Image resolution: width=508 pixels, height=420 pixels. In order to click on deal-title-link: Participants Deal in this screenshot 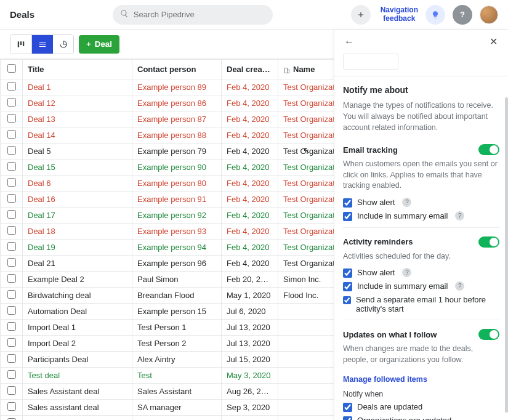, I will do `click(58, 360)`.